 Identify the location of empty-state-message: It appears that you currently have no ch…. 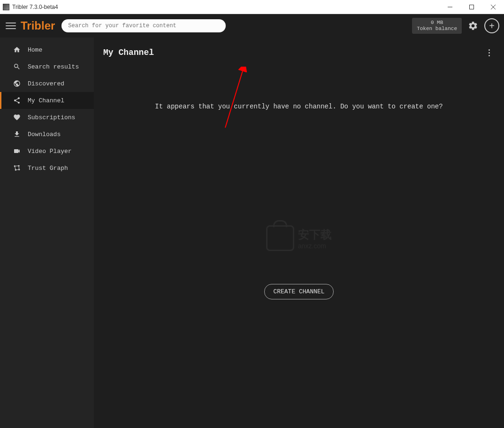
(299, 107).